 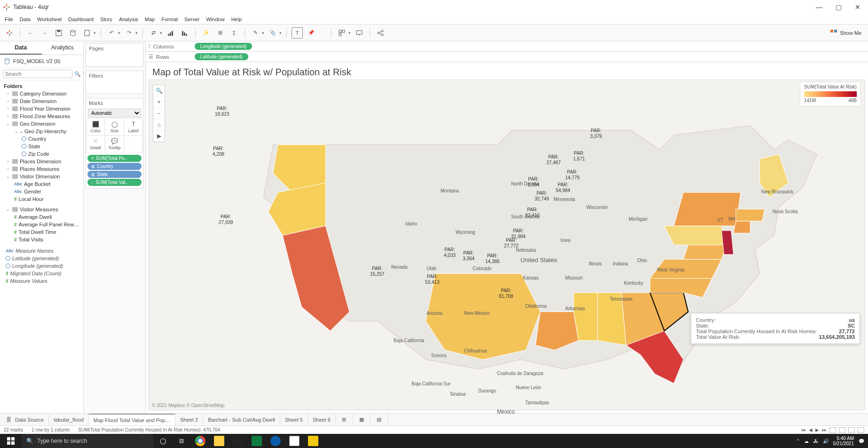 I want to click on tray-volume-icon: 🔊, so click(x=826, y=441).